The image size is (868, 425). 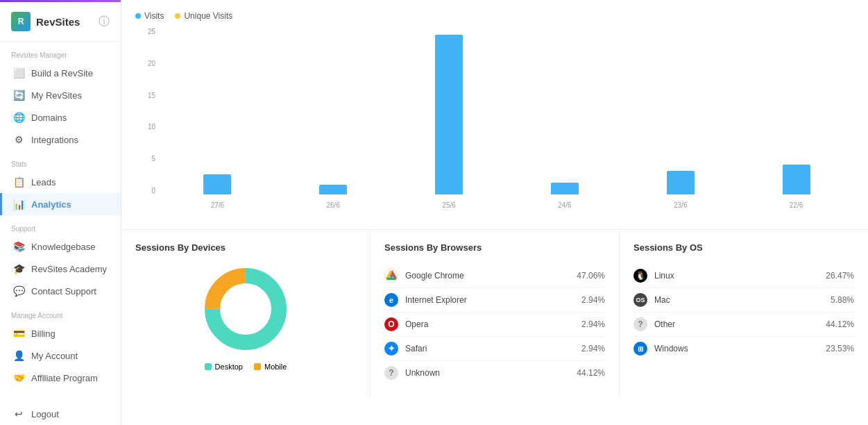 I want to click on sidebar-item-affiliate: 🤝 Affiliate Program, so click(x=60, y=378).